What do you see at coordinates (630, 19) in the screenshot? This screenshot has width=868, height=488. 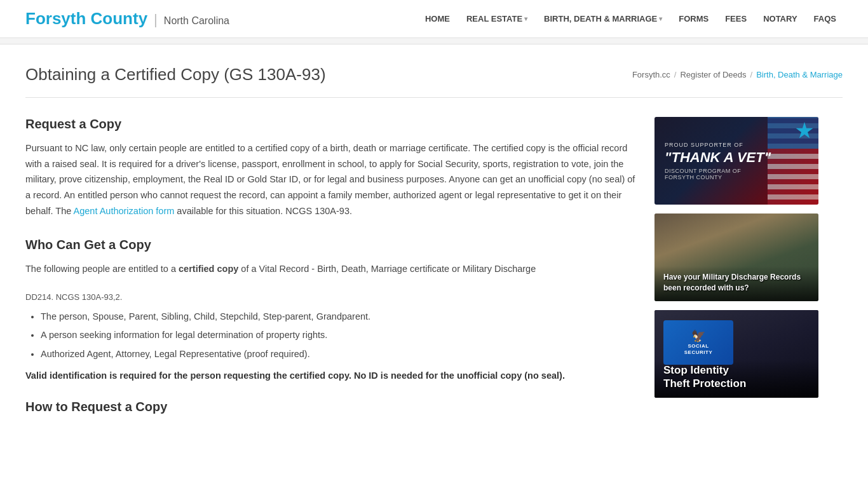 I see `main-nav: HOME REAL ESTATE ▾ BIRTH, DEATH & MARRIA…` at bounding box center [630, 19].